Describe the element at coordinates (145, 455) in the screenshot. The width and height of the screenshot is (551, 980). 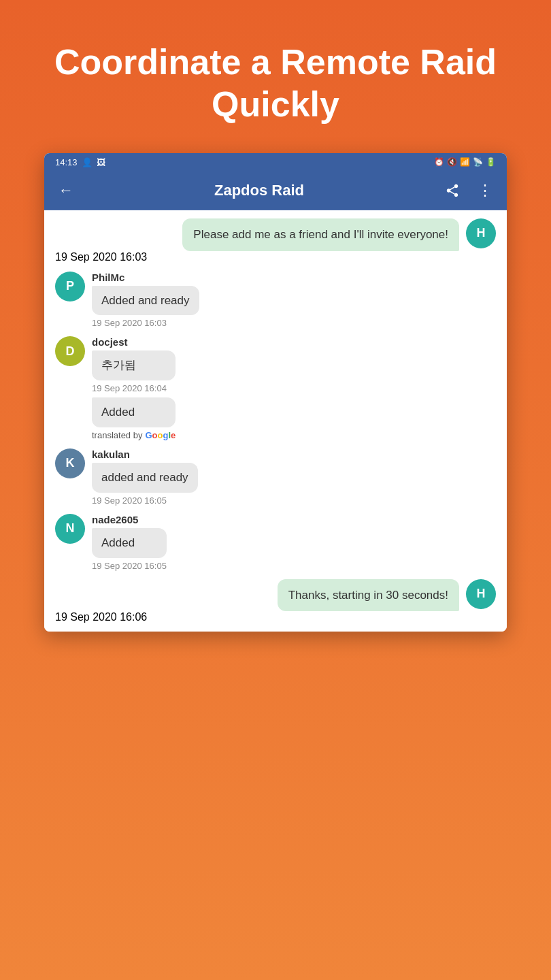
I see `kakulan-username: kakulan` at that location.